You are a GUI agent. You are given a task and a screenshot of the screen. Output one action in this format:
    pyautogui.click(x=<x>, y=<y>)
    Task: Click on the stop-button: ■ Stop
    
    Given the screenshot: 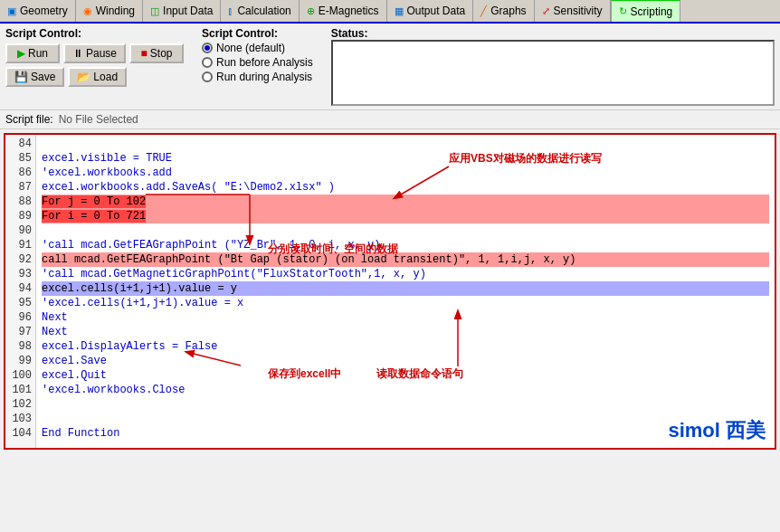 What is the action you would take?
    pyautogui.click(x=157, y=53)
    